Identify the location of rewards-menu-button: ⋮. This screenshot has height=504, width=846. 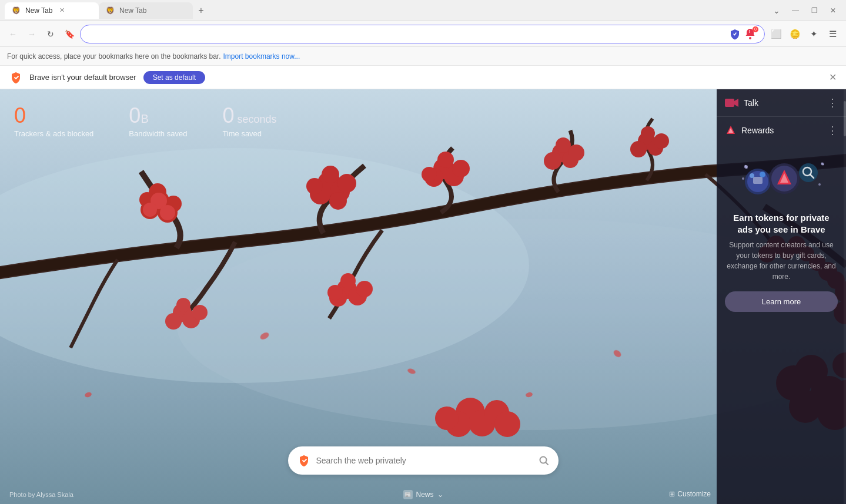
(832, 130).